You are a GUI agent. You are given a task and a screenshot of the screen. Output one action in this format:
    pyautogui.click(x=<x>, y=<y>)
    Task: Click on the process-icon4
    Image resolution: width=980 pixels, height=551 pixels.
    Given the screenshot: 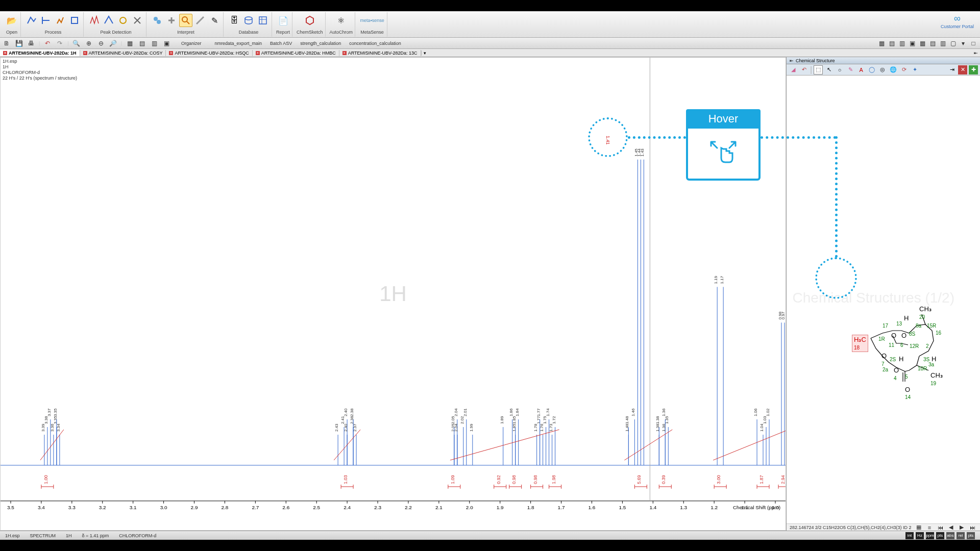 What is the action you would take?
    pyautogui.click(x=75, y=20)
    